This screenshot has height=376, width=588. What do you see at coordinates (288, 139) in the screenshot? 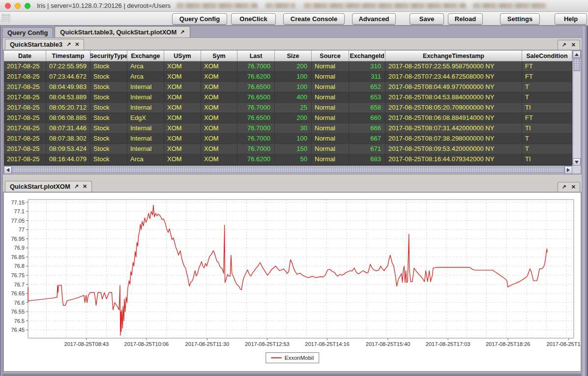
I see `table-row: 2017-08-2508:07:38.302StockInternalXOMXO…` at bounding box center [288, 139].